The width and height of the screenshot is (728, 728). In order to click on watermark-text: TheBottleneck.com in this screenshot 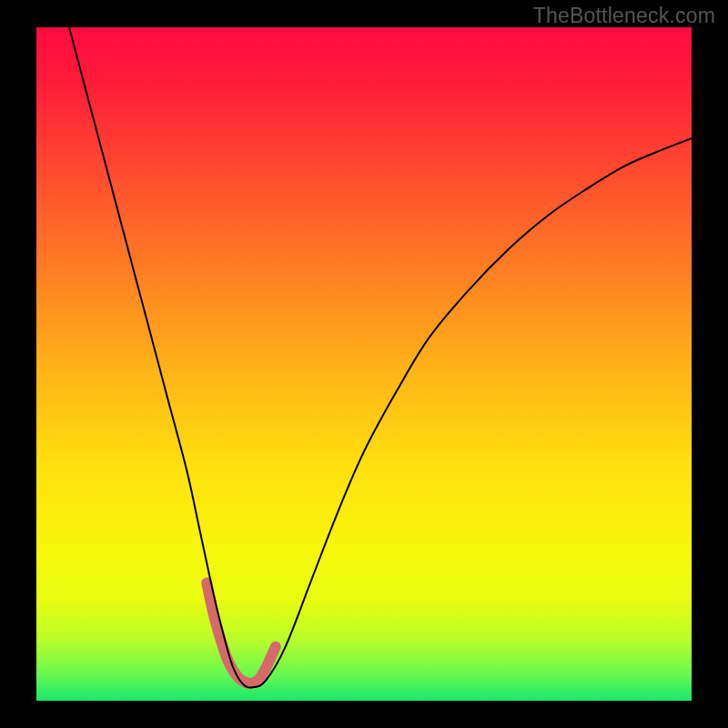, I will do `click(624, 16)`.